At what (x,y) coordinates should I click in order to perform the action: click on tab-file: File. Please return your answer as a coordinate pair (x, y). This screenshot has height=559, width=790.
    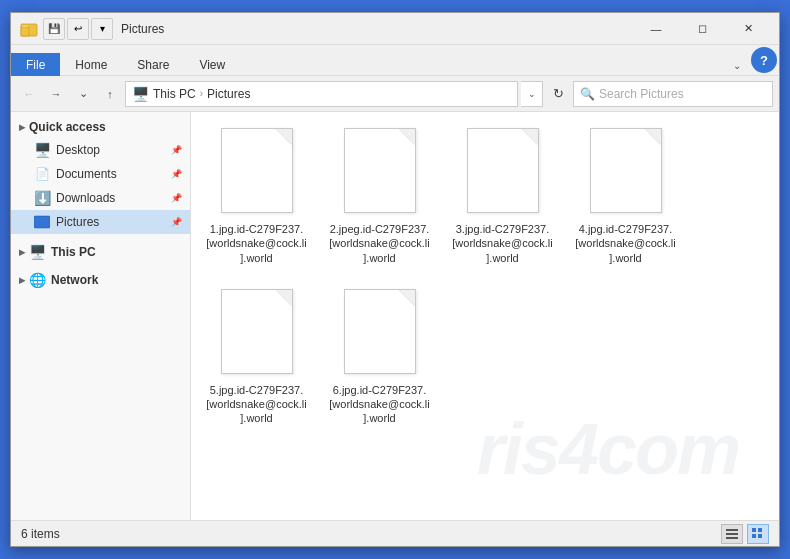
    Looking at the image, I should click on (36, 64).